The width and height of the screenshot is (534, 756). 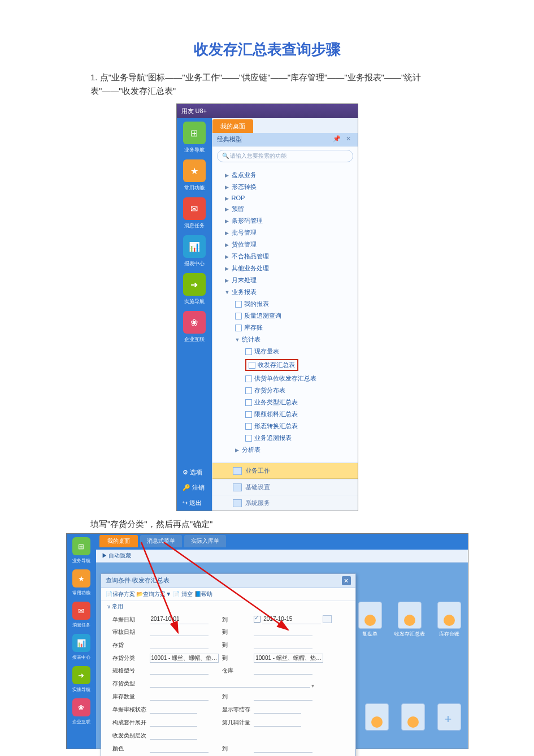 What do you see at coordinates (327, 619) in the screenshot?
I see `calendar-icon` at bounding box center [327, 619].